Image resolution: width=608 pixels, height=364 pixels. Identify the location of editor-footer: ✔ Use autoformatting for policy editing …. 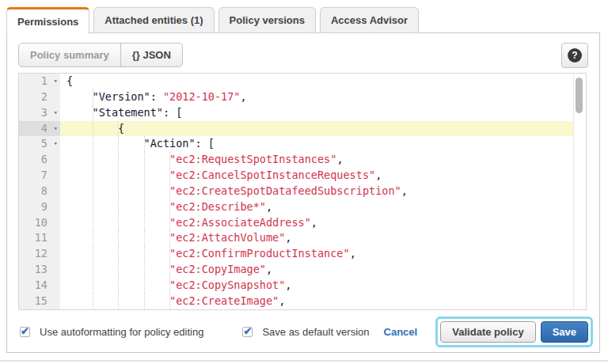
(306, 332).